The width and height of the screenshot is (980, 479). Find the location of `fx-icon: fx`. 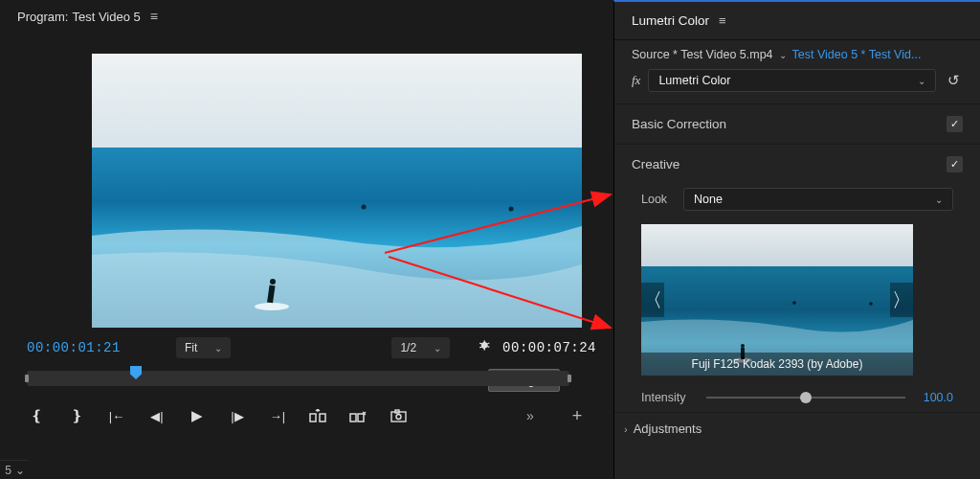

fx-icon: fx is located at coordinates (635, 80).